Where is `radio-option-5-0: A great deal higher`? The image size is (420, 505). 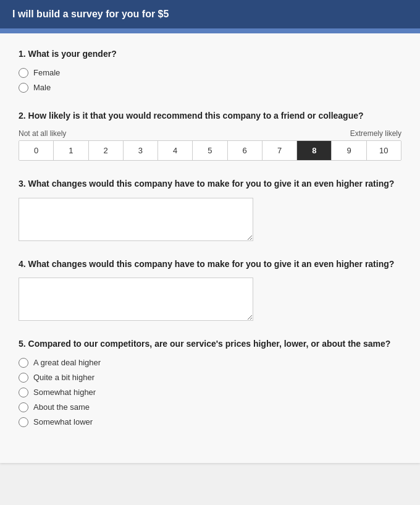
radio-option-5-0: A great deal higher is located at coordinates (210, 363).